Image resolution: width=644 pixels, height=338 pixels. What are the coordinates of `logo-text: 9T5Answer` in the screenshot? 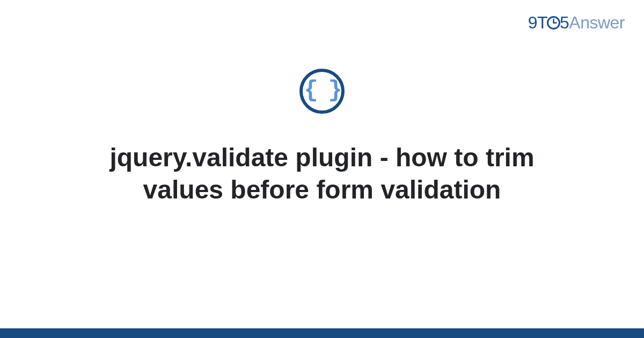 It's located at (576, 23).